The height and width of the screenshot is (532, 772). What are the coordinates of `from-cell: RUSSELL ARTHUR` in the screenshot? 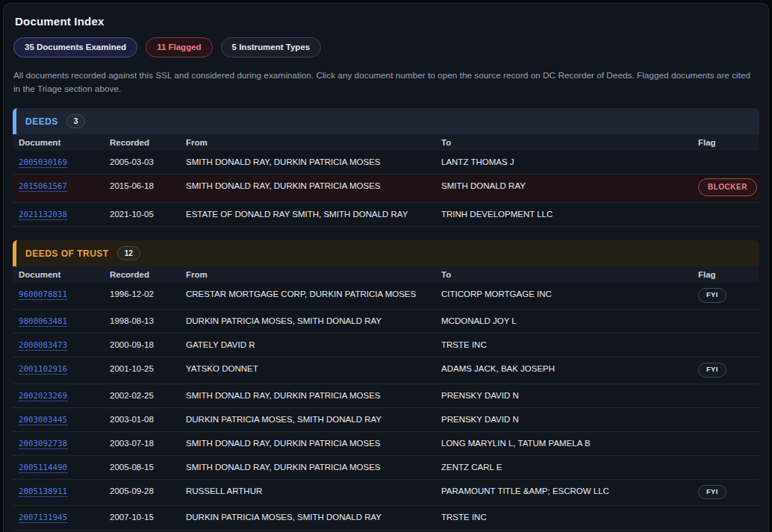 It's located at (308, 492).